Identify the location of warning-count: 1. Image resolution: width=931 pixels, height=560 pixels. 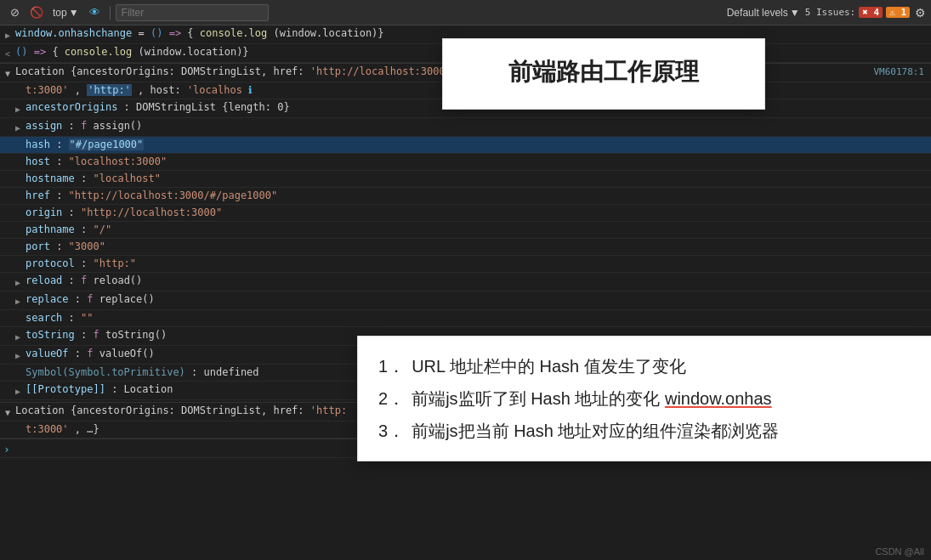
(903, 12).